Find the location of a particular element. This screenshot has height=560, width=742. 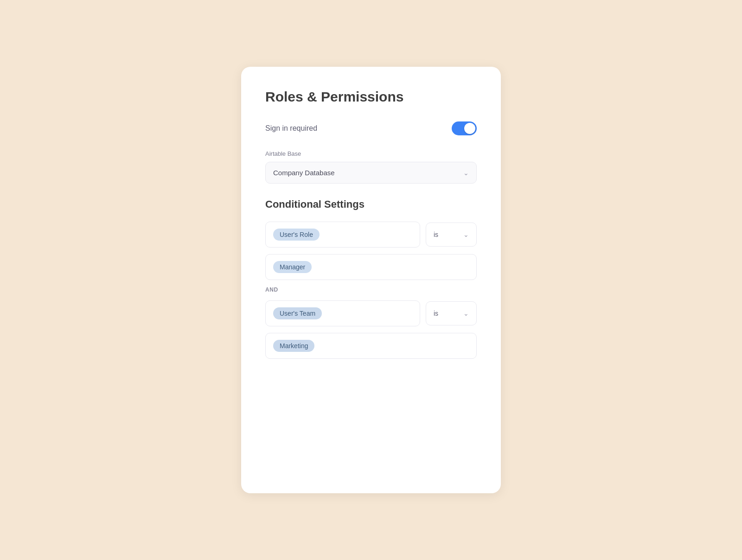

conditional-settings-title: Conditional Settings is located at coordinates (371, 204).